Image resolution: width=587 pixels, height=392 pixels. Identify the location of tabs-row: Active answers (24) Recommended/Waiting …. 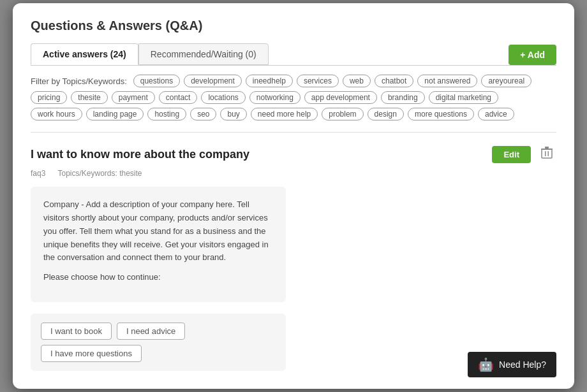
(294, 55).